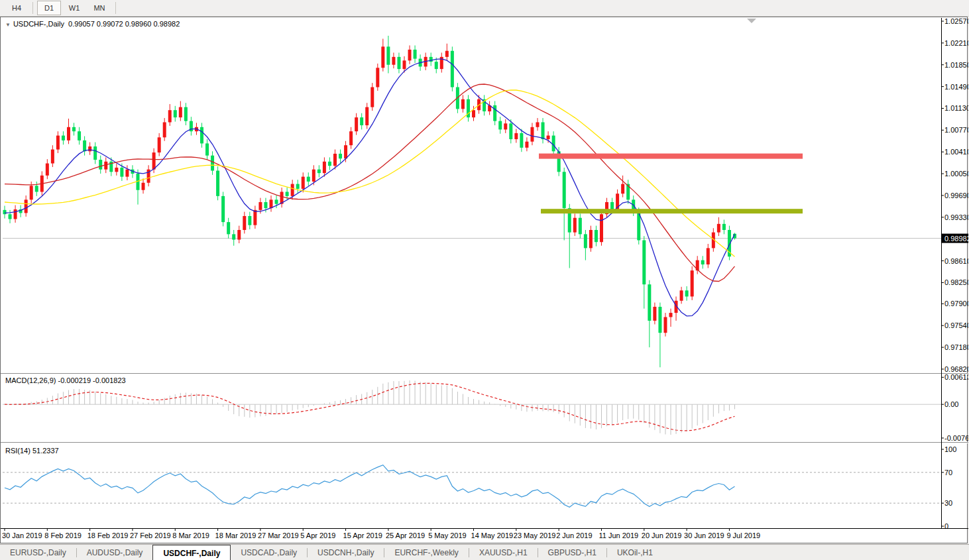 This screenshot has height=560, width=969. Describe the element at coordinates (574, 535) in the screenshot. I see `date-tick-label: 2 Jun 2019` at that location.